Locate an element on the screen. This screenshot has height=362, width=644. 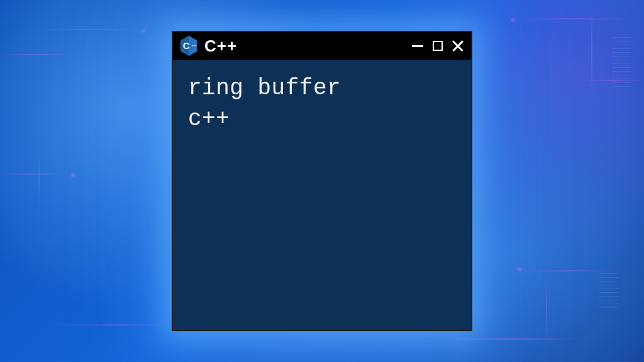
cpp-logo-icon: C + + is located at coordinates (189, 46).